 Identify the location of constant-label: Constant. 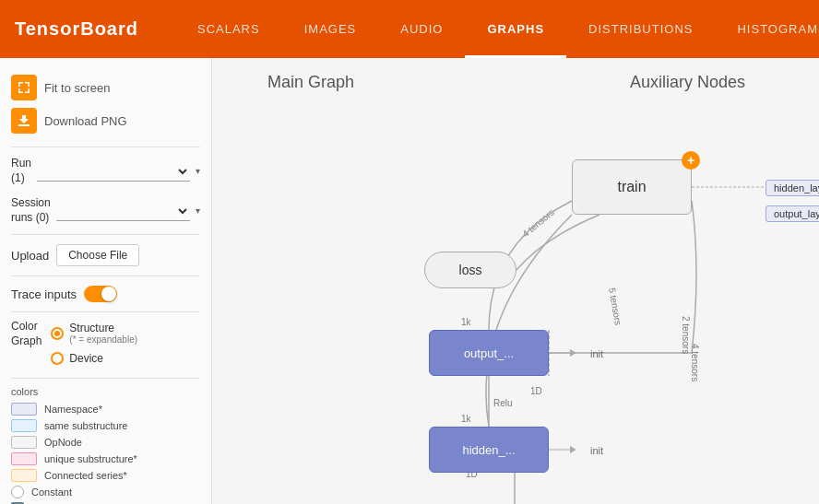
(52, 492).